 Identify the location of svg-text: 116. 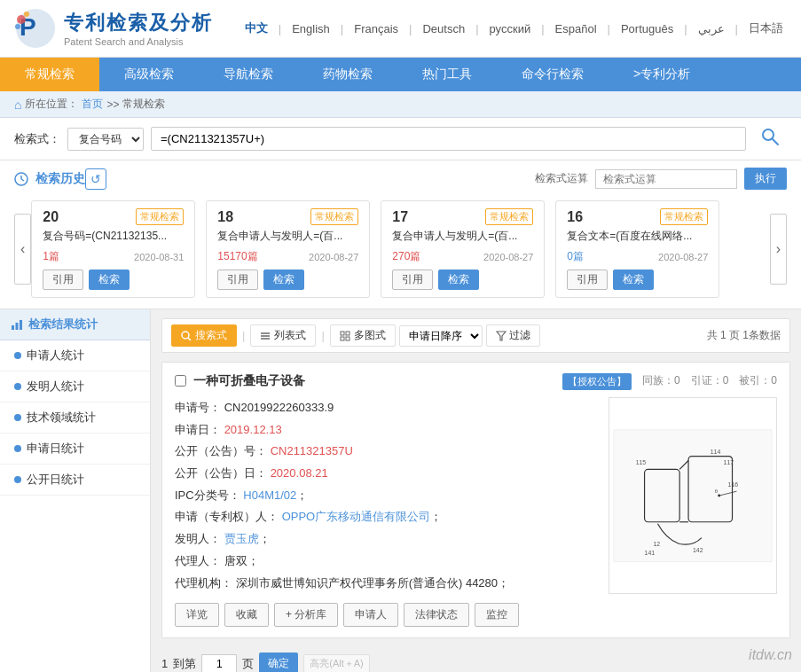
(734, 484).